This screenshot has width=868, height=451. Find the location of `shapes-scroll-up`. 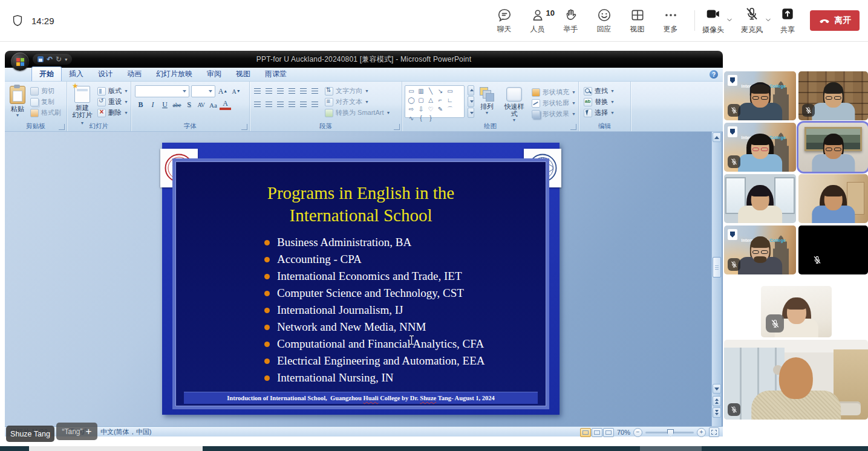

shapes-scroll-up is located at coordinates (471, 91).